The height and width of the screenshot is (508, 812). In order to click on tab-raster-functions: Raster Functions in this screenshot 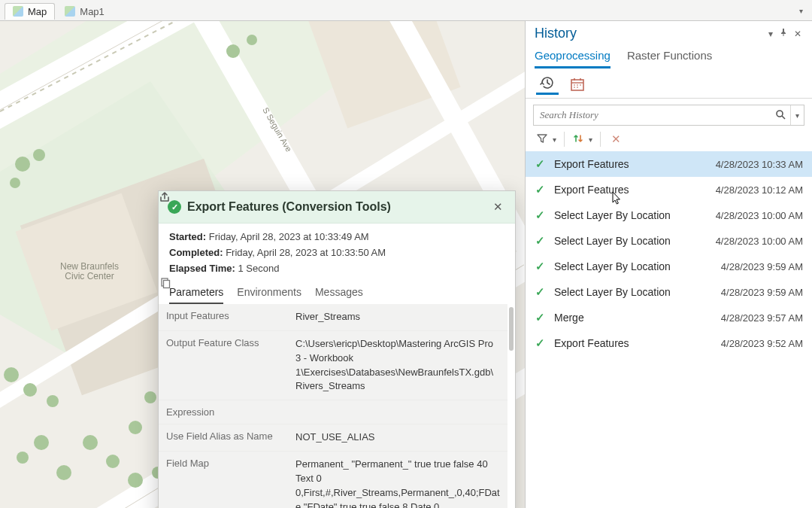, I will do `click(669, 56)`.